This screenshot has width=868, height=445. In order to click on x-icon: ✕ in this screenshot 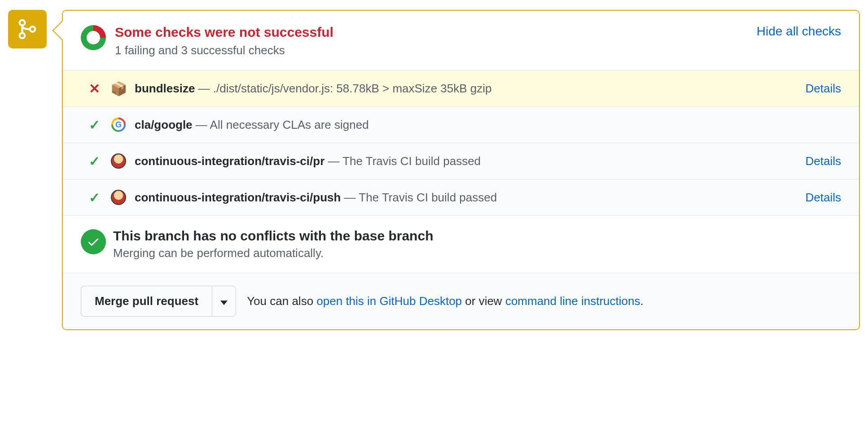, I will do `click(94, 89)`.